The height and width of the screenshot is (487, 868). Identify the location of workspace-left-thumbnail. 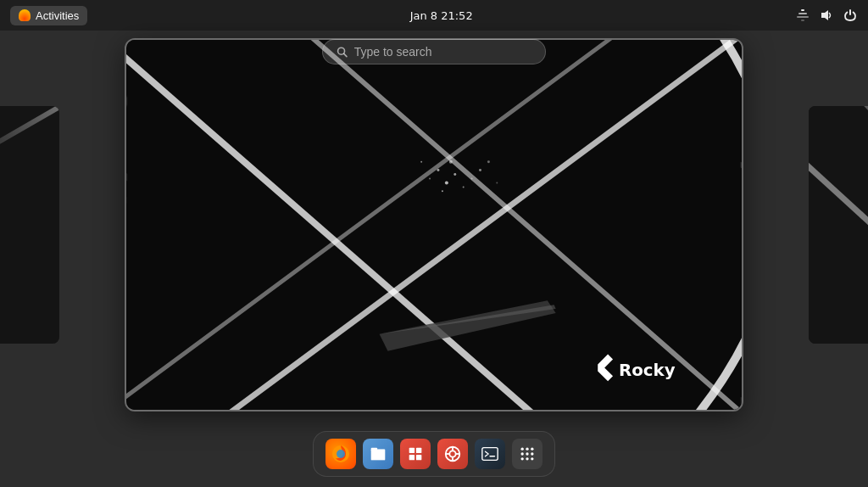
(30, 225).